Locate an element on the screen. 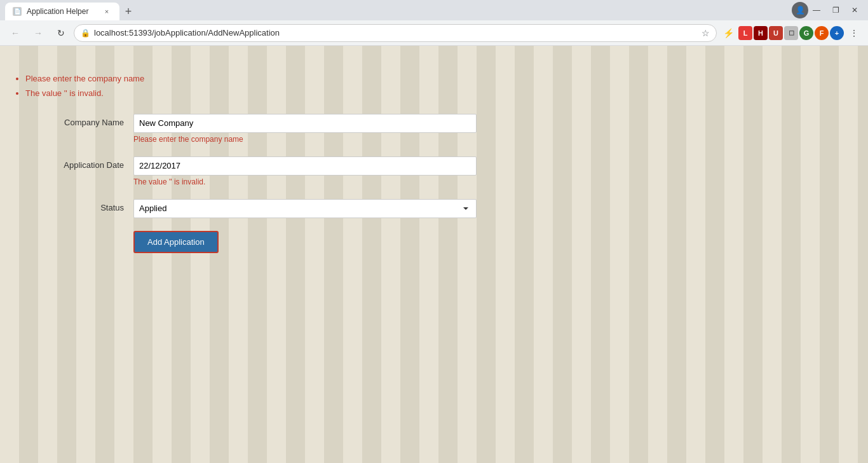 The width and height of the screenshot is (868, 463). new-tab-button: + is located at coordinates (128, 11).